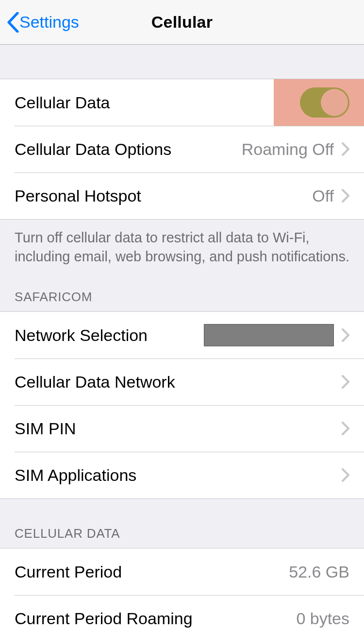  I want to click on personal-hotspot-value: Off, so click(323, 196).